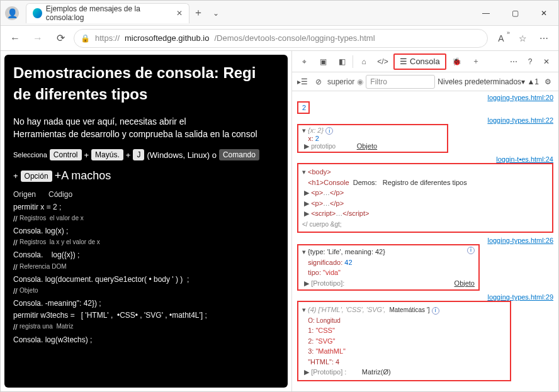 This screenshot has width=559, height=392. Describe the element at coordinates (179, 13) in the screenshot. I see `close-tab-icon: ✕` at that location.